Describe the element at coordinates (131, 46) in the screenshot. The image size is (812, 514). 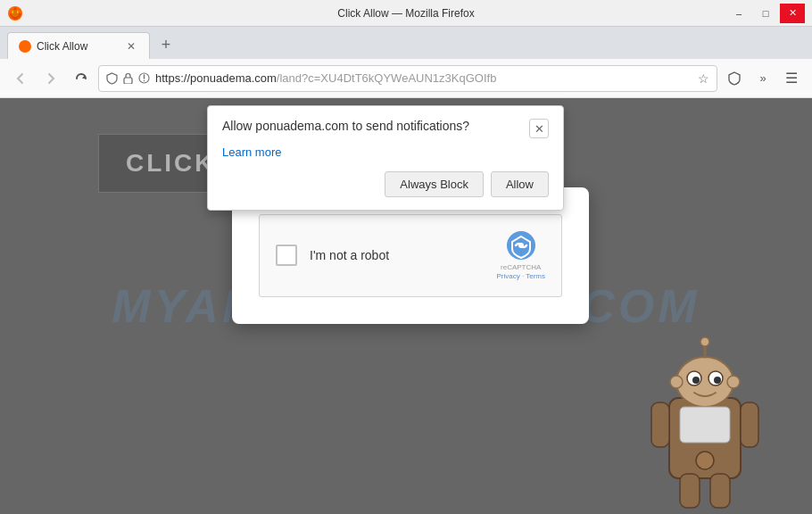
I see `tab-close-button: ✕` at that location.